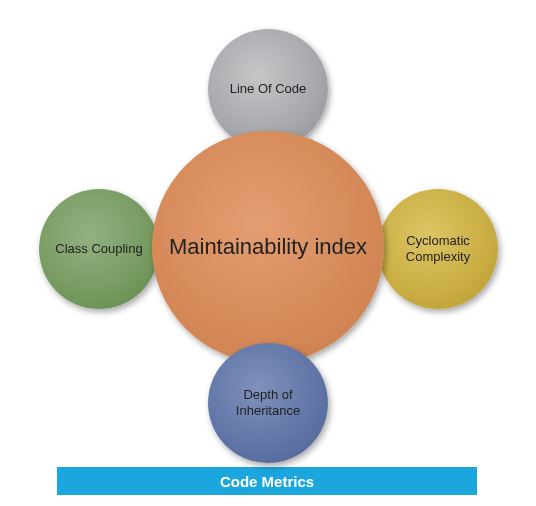 This screenshot has height=506, width=536. What do you see at coordinates (268, 89) in the screenshot?
I see `metric-label: Line Of Code` at bounding box center [268, 89].